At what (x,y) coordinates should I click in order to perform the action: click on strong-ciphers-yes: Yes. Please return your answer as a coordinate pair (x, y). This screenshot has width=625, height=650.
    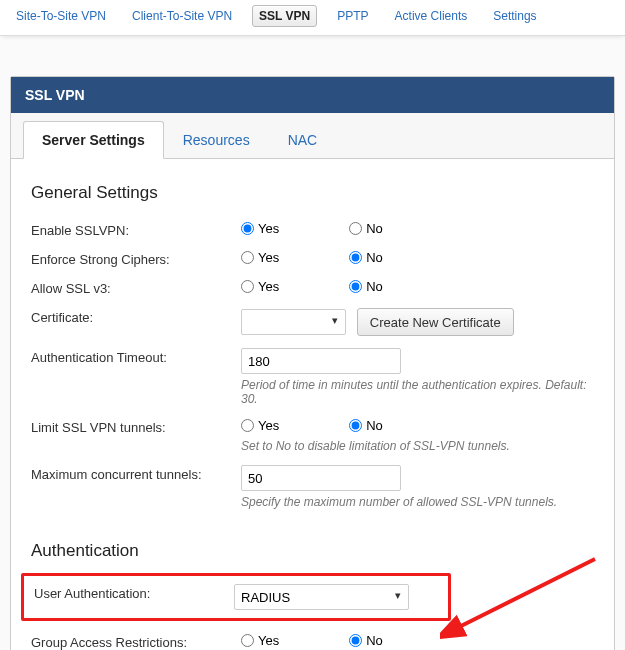
    Looking at the image, I should click on (260, 258).